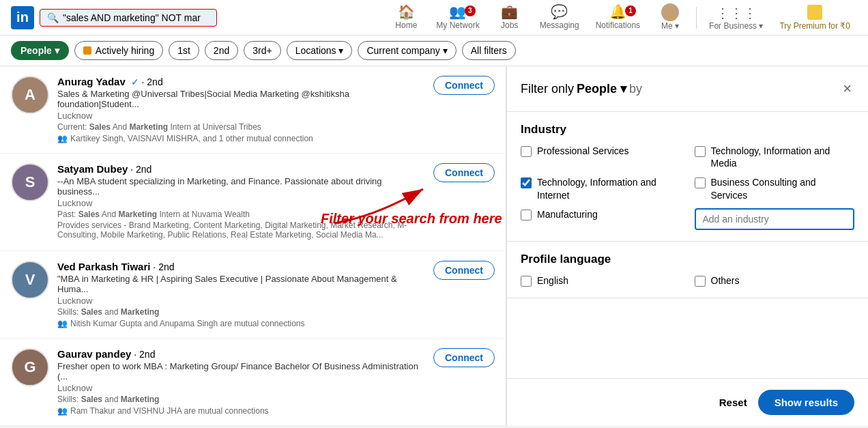 This screenshot has width=868, height=428. What do you see at coordinates (94, 354) in the screenshot?
I see `result-name-text: Gaurav pandey` at bounding box center [94, 354].